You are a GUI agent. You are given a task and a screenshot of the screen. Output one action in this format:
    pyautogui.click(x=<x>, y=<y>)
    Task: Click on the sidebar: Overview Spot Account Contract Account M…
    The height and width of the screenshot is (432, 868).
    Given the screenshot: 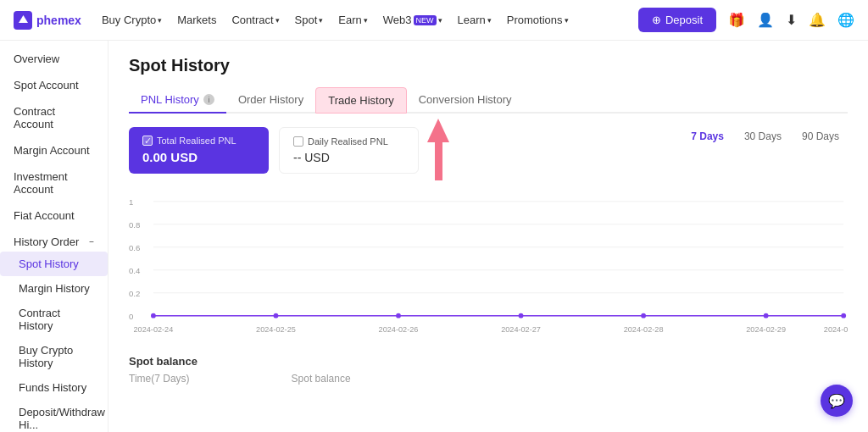 What is the action you would take?
    pyautogui.click(x=54, y=236)
    